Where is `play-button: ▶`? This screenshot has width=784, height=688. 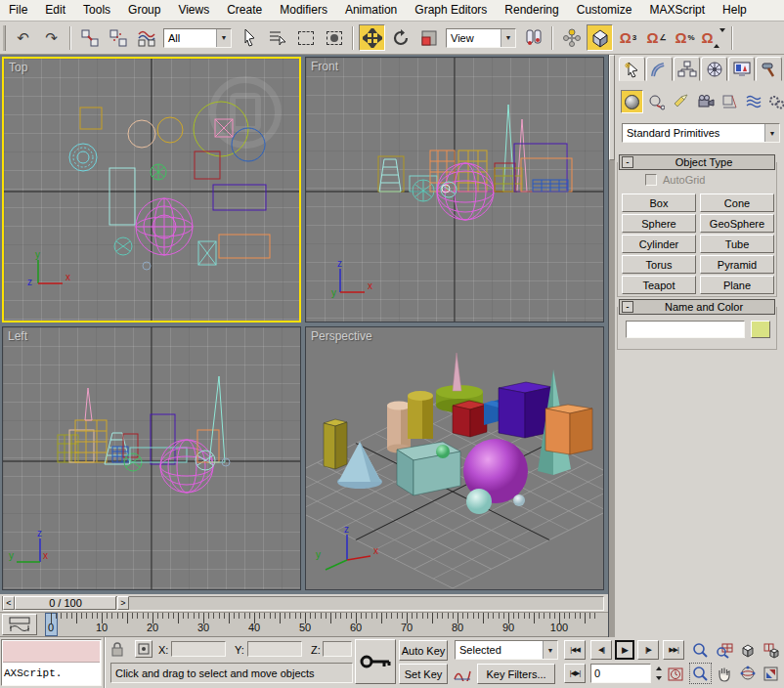
play-button: ▶ is located at coordinates (625, 650).